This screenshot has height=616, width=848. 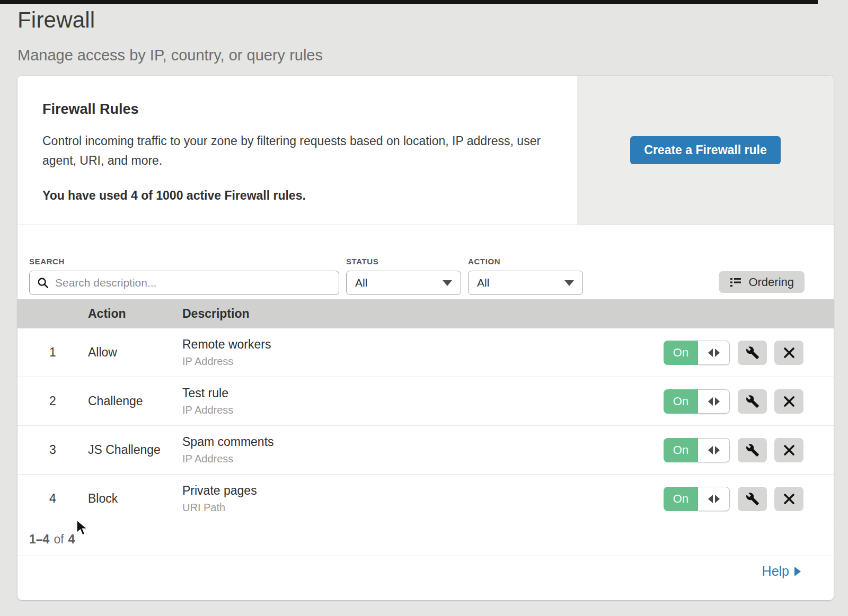 I want to click on page-header: Firewall Manage access by IP, country, o…, so click(x=424, y=32).